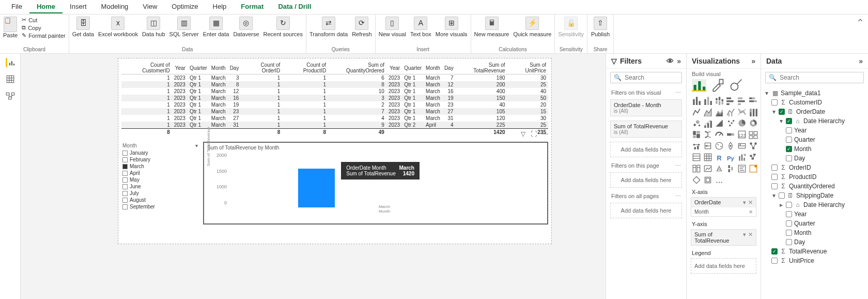 This screenshot has height=299, width=868. What do you see at coordinates (814, 251) in the screenshot?
I see `field-totalrevenue: ✓ΣTotalRevenue` at bounding box center [814, 251].